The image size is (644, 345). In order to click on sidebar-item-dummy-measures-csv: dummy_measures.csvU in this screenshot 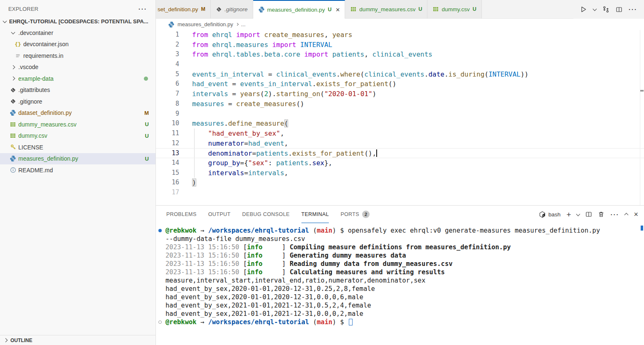, I will do `click(78, 124)`.